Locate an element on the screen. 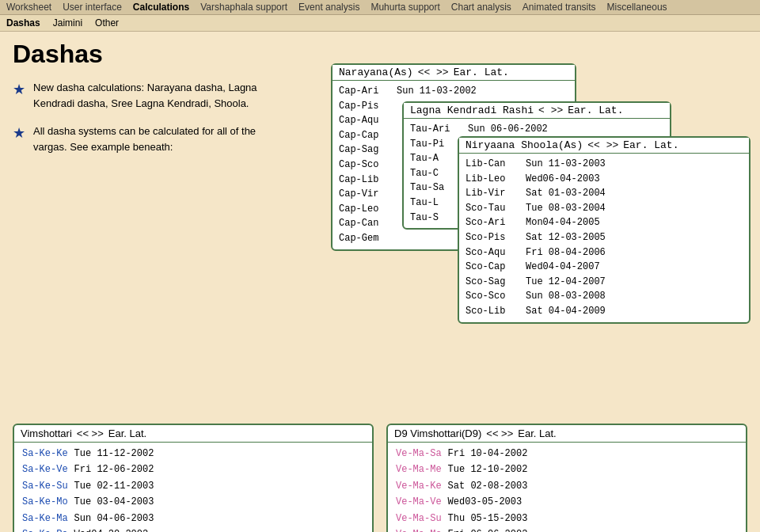 This screenshot has width=760, height=532. nir3-l: Sco-Tau is located at coordinates (492, 209).